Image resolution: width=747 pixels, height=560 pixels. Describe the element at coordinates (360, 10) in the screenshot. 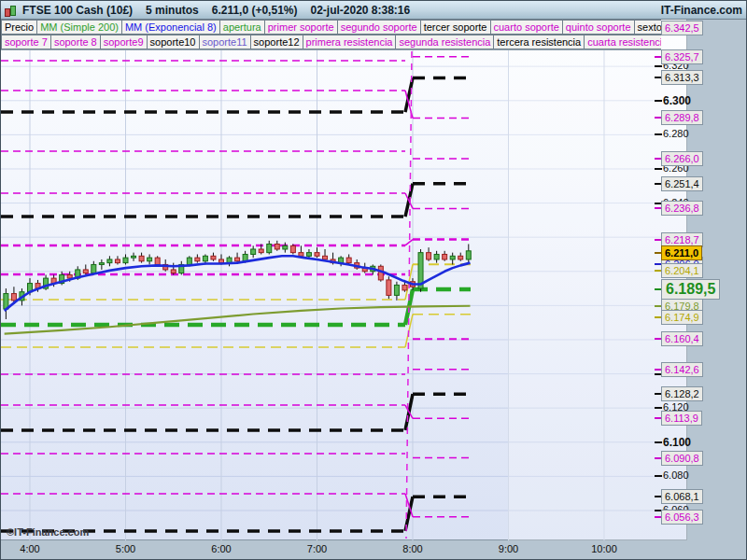

I see `datetime-label: 02-jul-2020 8:38:16` at that location.